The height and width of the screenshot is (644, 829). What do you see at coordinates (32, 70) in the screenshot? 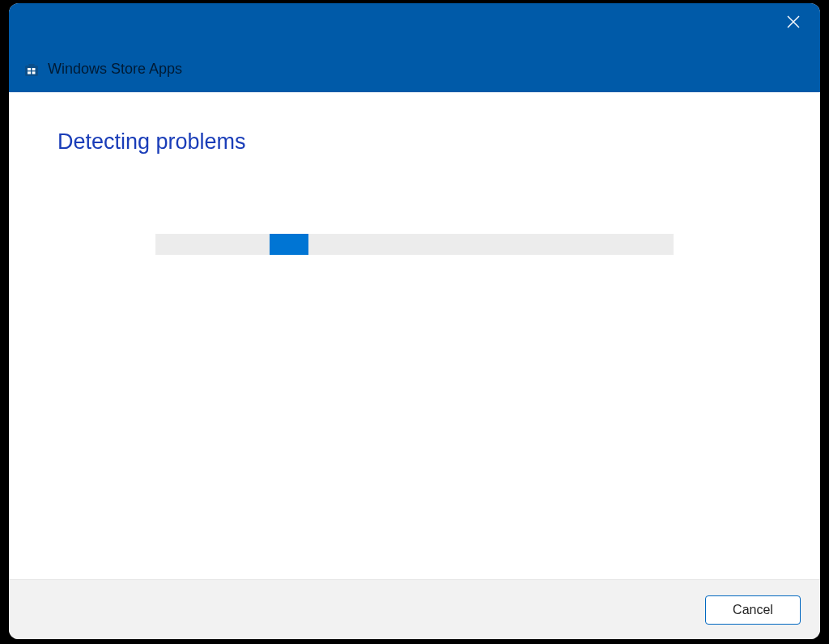
I see `store-icon` at bounding box center [32, 70].